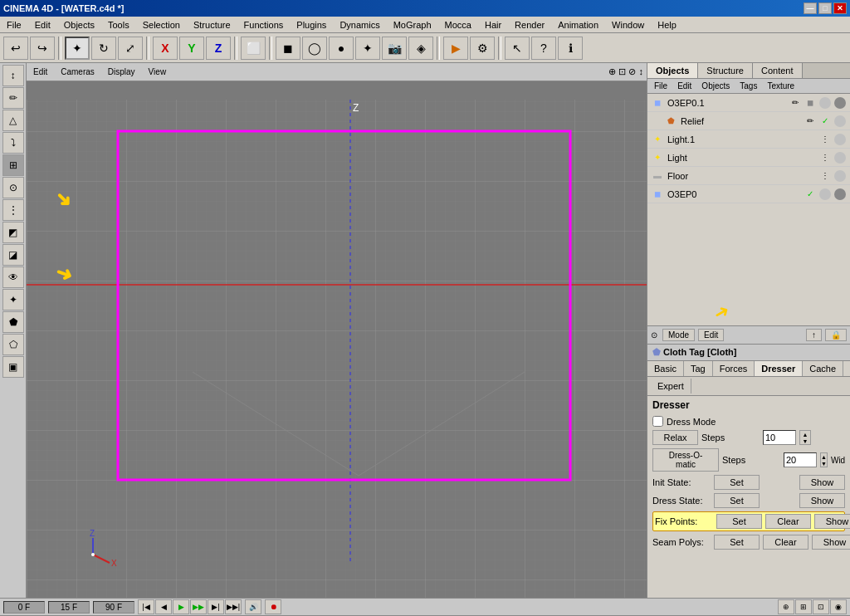 This screenshot has height=616, width=850. What do you see at coordinates (686, 460) in the screenshot?
I see `dress-o-matic-button: Dress-O-matic` at bounding box center [686, 460].